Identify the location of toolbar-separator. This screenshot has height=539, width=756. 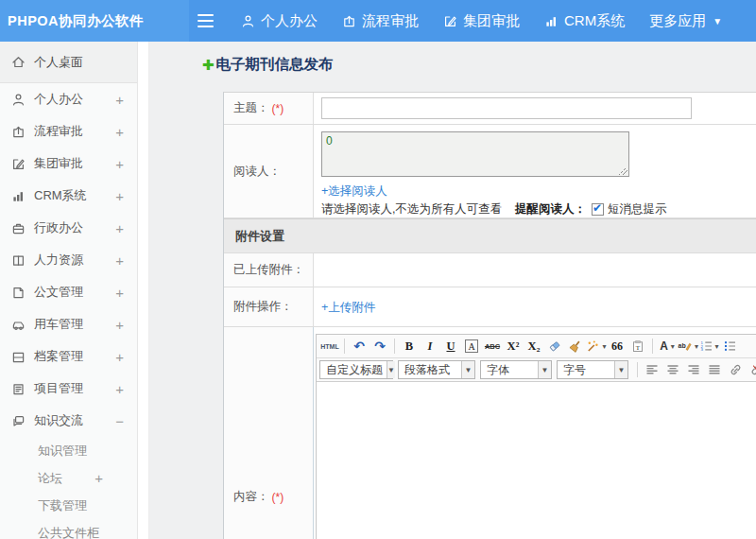
(637, 370).